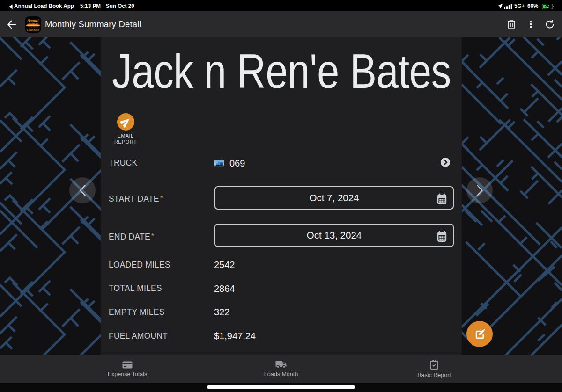 The width and height of the screenshot is (562, 392). Describe the element at coordinates (508, 7) in the screenshot. I see `signal-bars-icon` at that location.